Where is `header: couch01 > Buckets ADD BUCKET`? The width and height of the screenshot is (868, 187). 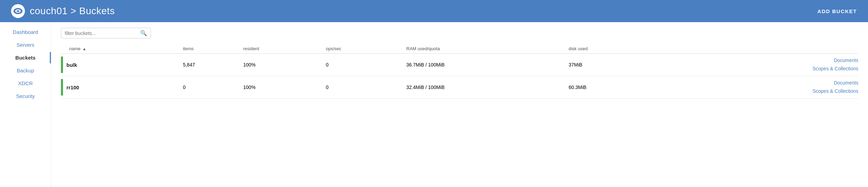 header: couch01 > Buckets ADD BUCKET is located at coordinates (434, 11).